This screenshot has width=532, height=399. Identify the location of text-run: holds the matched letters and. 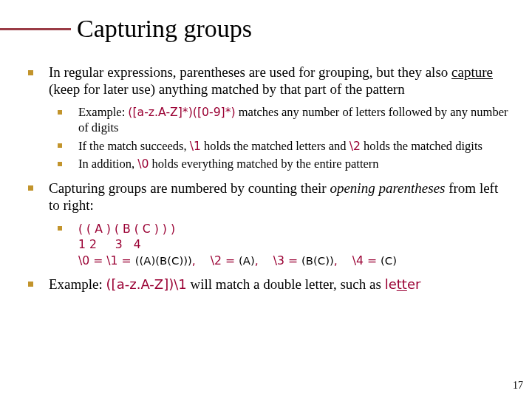
(275, 146).